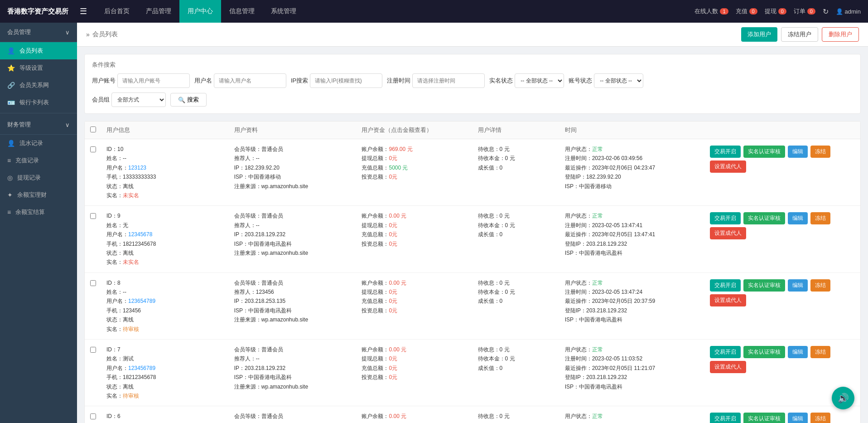 The image size is (868, 423). What do you see at coordinates (759, 34) in the screenshot?
I see `add-user-button: 添加用户` at bounding box center [759, 34].